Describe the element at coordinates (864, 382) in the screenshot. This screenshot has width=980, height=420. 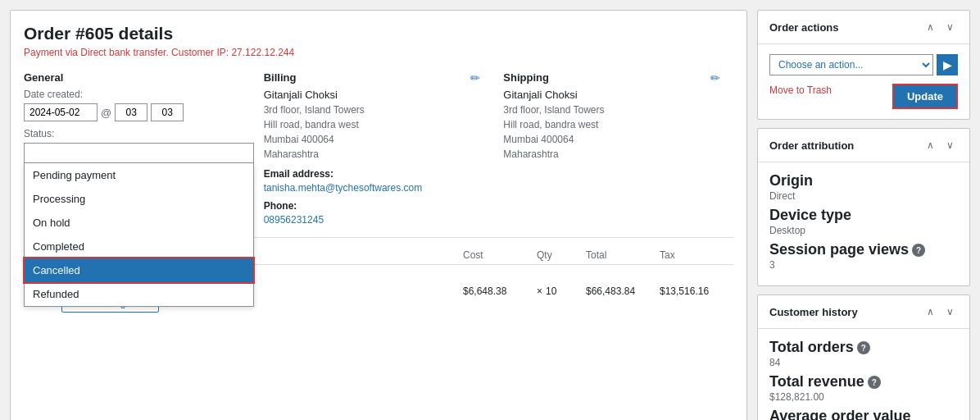
I see `total-revenue-row: Total revenue ?` at that location.